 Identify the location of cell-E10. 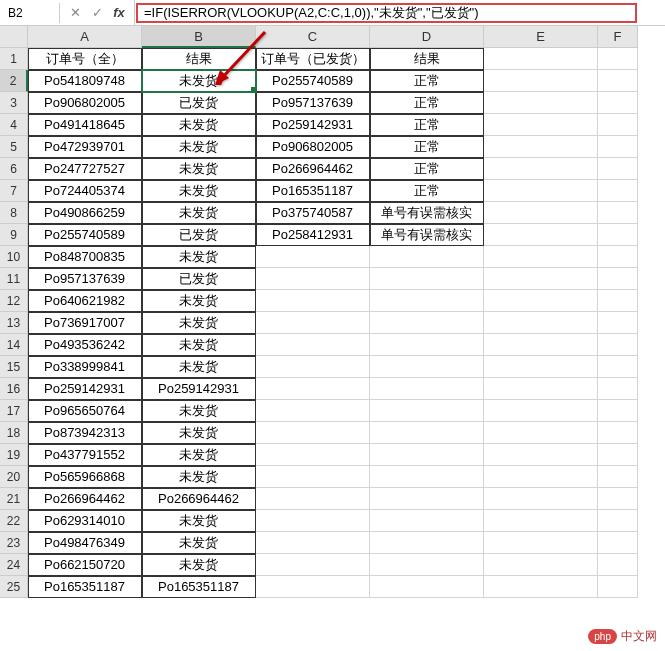
(541, 257).